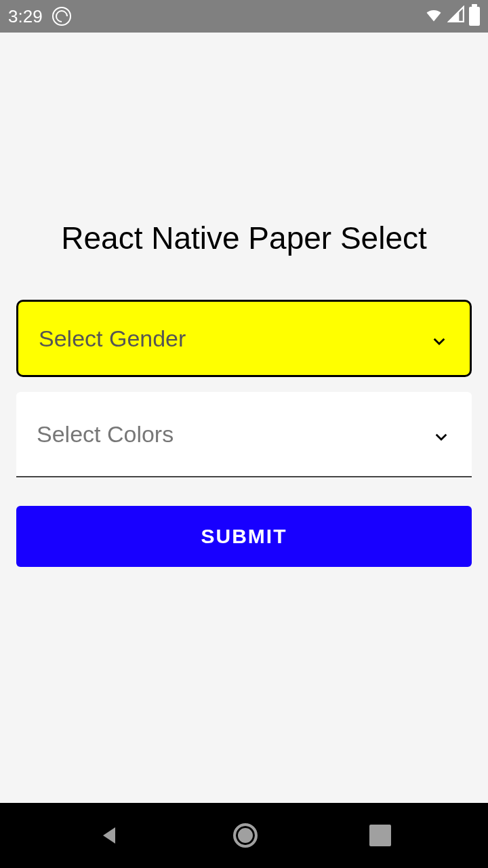 This screenshot has width=488, height=868. I want to click on nav-recent-button, so click(380, 835).